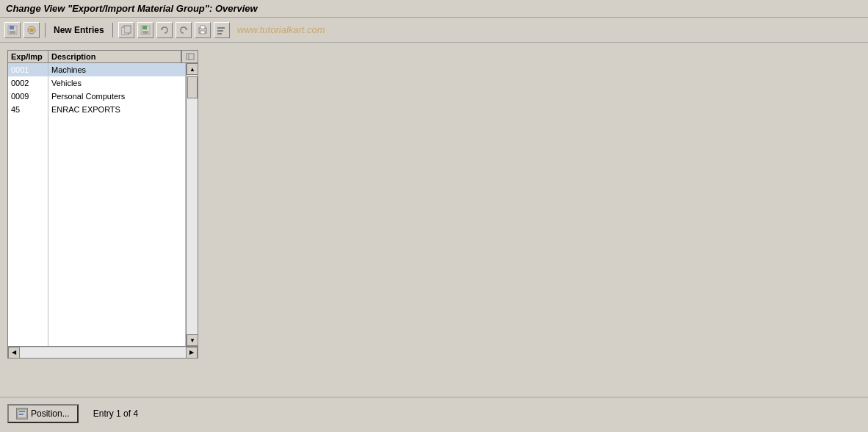 The width and height of the screenshot is (868, 432). What do you see at coordinates (14, 353) in the screenshot?
I see `scroll-left-button: ◀` at bounding box center [14, 353].